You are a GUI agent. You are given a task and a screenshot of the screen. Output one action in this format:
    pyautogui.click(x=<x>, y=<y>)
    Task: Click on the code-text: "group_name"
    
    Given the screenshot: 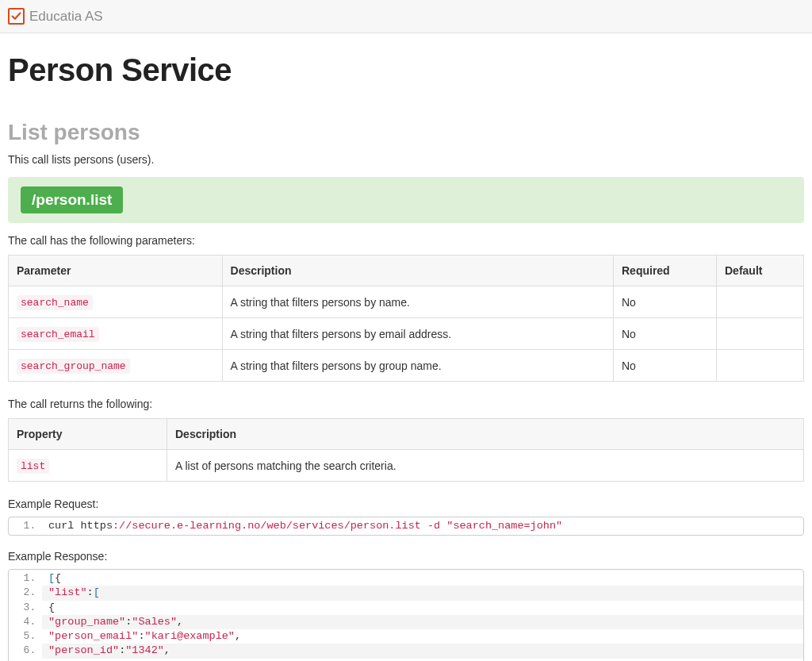 What is the action you would take?
    pyautogui.click(x=87, y=622)
    